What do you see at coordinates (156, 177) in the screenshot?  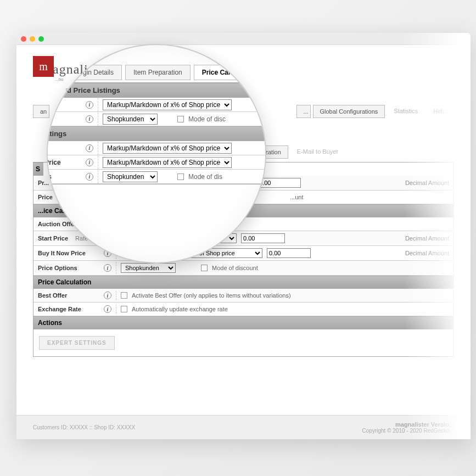 I see `mag-row-price-options-2: Price Optionsi Shopkunden Mode of dis` at bounding box center [156, 177].